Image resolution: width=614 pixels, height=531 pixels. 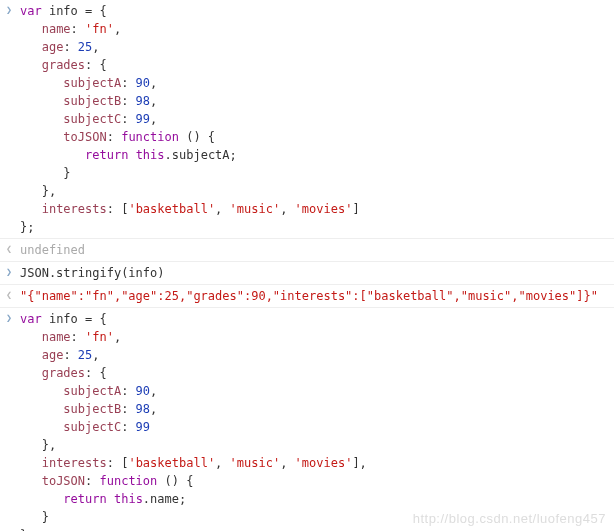 What do you see at coordinates (201, 155) in the screenshot?
I see `code-token: .subjectA;` at bounding box center [201, 155].